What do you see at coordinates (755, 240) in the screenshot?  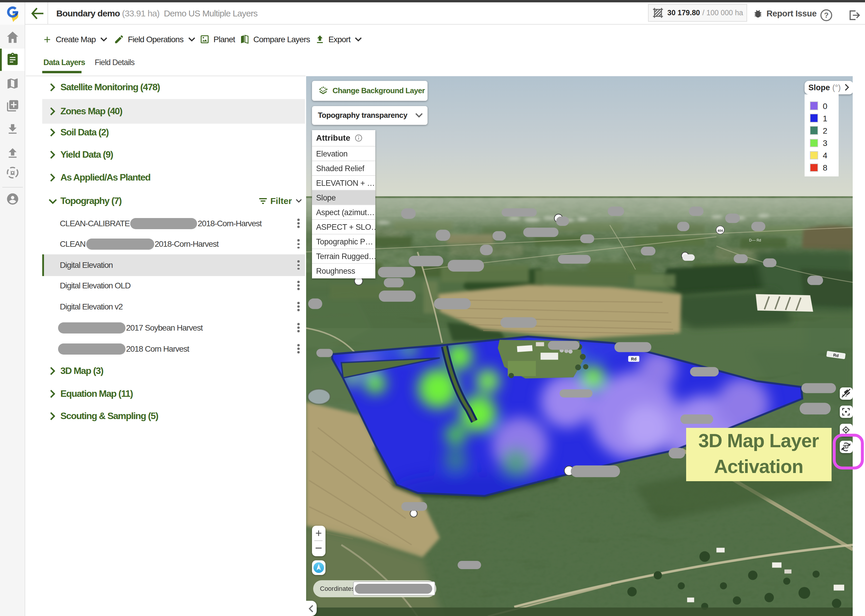 I see `svg-text: D–– Rd` at bounding box center [755, 240].